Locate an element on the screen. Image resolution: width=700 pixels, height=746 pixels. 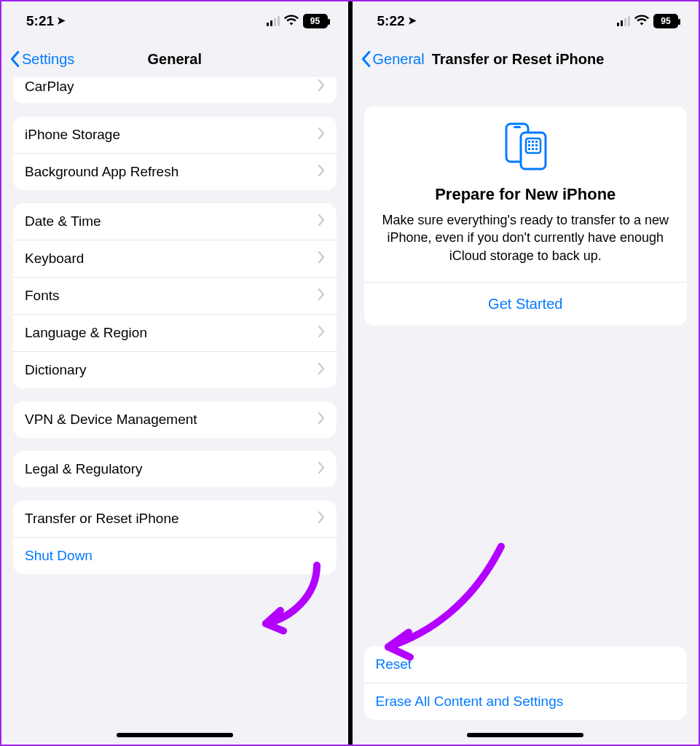
nav-bar: Settings General is located at coordinates (175, 59).